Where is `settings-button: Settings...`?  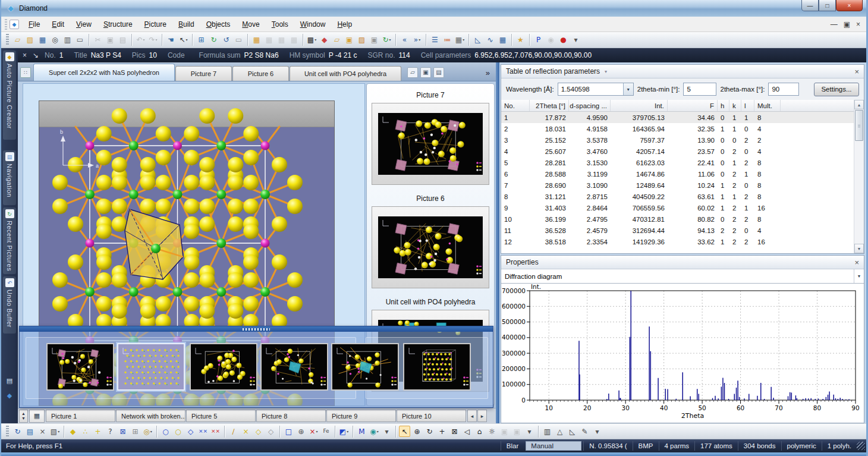 settings-button: Settings... is located at coordinates (836, 89).